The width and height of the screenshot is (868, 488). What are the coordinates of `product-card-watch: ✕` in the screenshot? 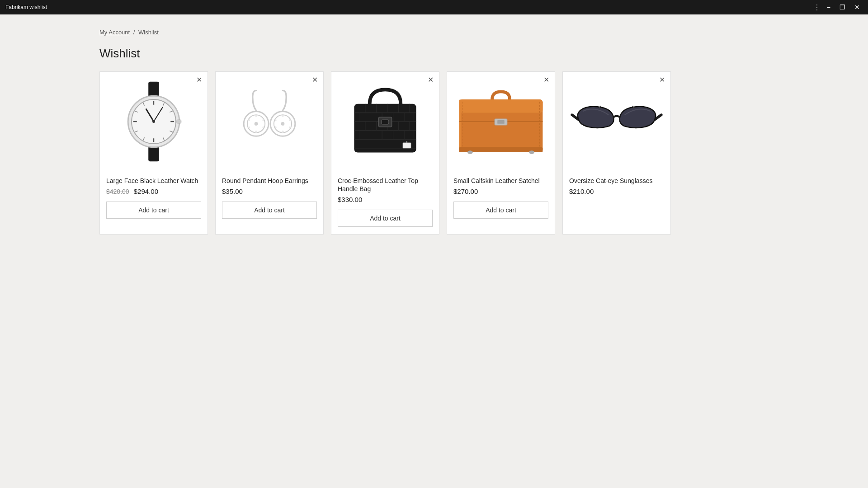 It's located at (154, 153).